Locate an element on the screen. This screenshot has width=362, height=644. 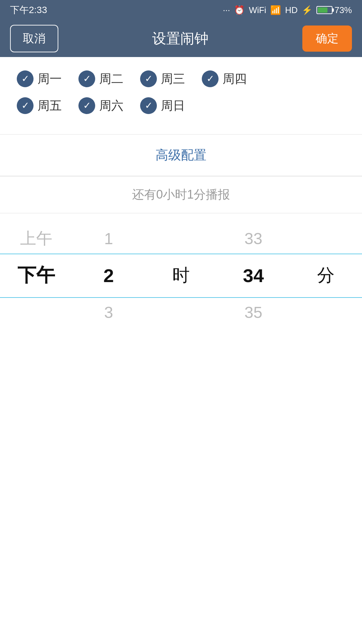
alarm-icon: ⏰ is located at coordinates (239, 10).